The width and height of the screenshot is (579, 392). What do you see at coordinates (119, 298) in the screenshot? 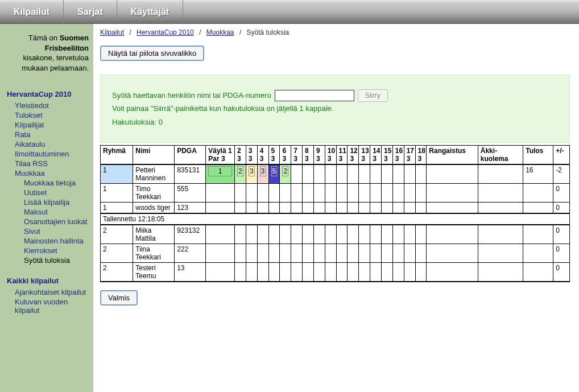
I see `valmis-button: Valmis` at bounding box center [119, 298].